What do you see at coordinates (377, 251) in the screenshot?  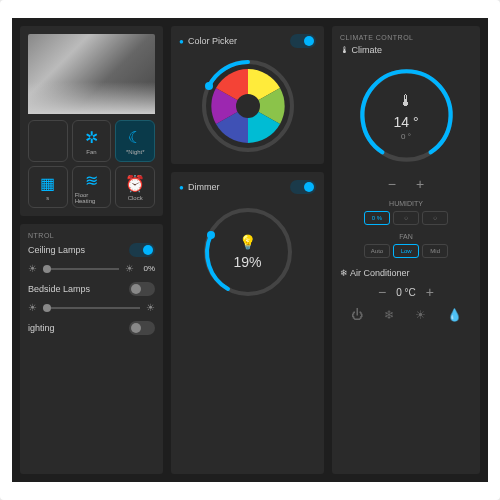 I see `fan-speed-auto: Auto` at bounding box center [377, 251].